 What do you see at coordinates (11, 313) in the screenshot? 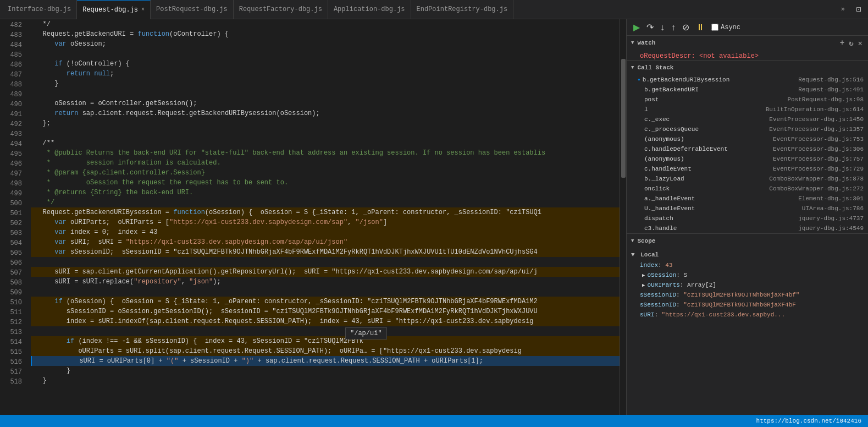
I see `line-num-511: 511` at bounding box center [11, 313].